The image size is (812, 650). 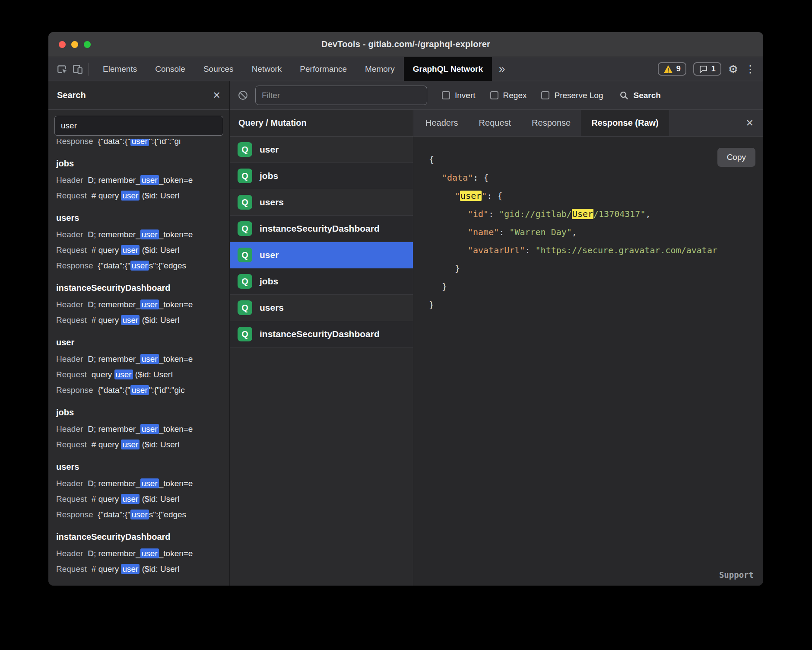 What do you see at coordinates (87, 45) in the screenshot?
I see `zoom-window-button` at bounding box center [87, 45].